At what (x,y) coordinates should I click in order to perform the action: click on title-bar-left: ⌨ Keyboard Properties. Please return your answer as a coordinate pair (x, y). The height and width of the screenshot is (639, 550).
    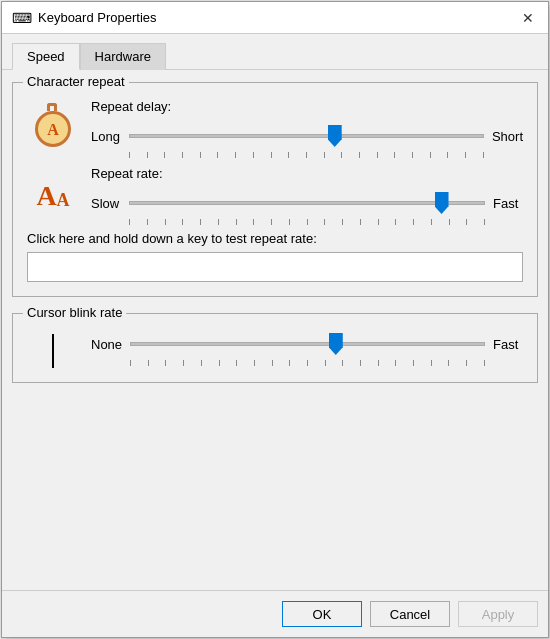
    Looking at the image, I should click on (84, 18).